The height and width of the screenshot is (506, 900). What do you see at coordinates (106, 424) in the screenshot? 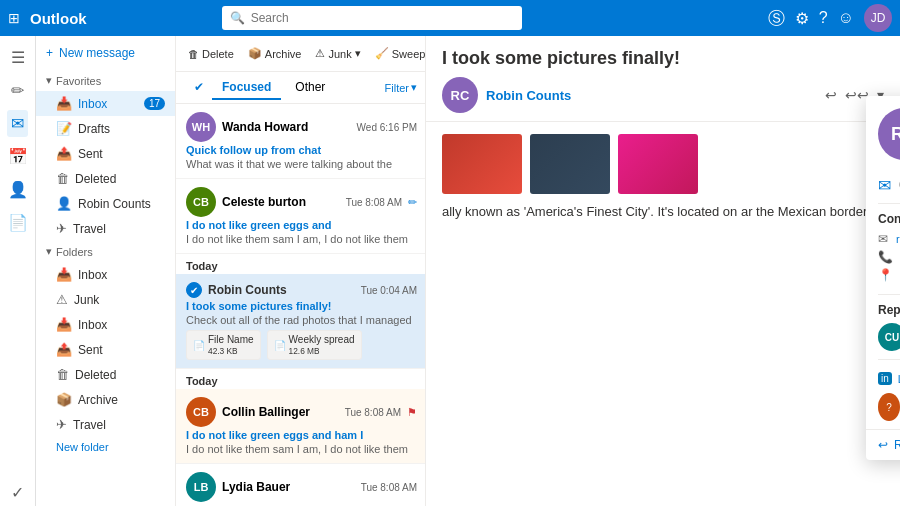
I see `sidebar-item-folders-travel: ✈ Travel` at bounding box center [106, 424].